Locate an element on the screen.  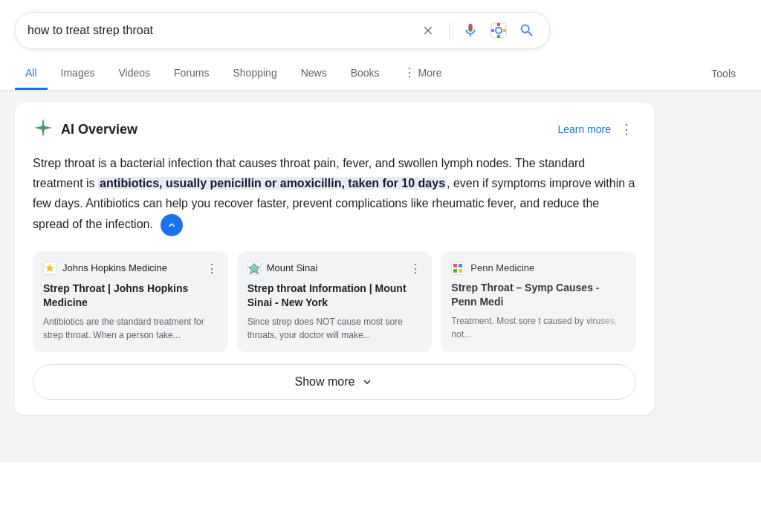
divider is located at coordinates (449, 30).